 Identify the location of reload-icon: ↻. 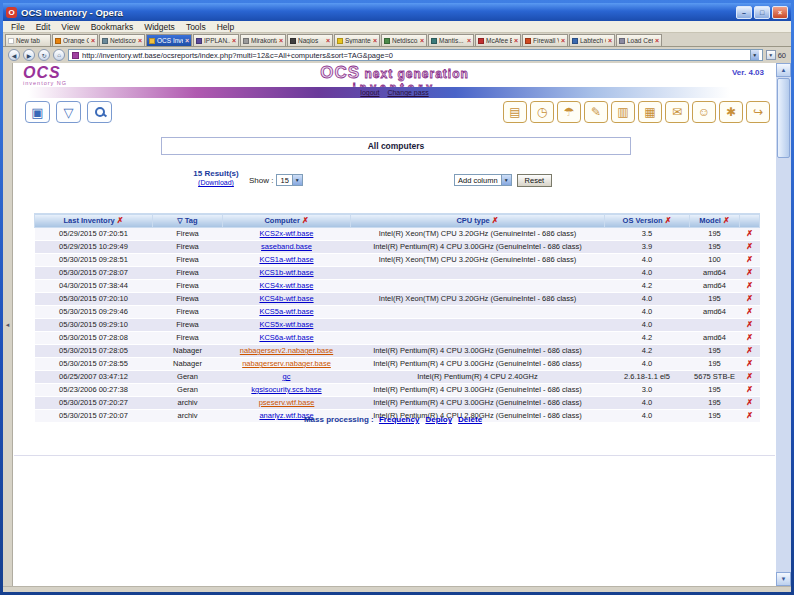
(44, 55).